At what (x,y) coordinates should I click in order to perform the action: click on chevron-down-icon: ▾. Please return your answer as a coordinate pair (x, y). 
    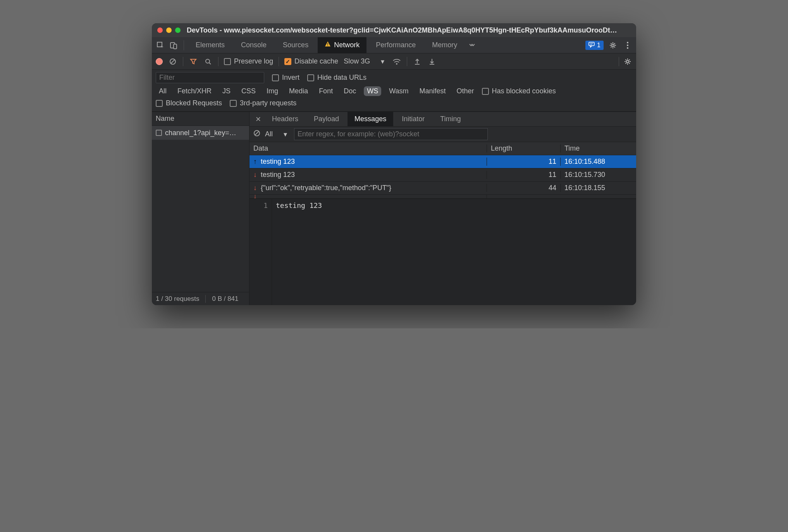
    Looking at the image, I should click on (383, 62).